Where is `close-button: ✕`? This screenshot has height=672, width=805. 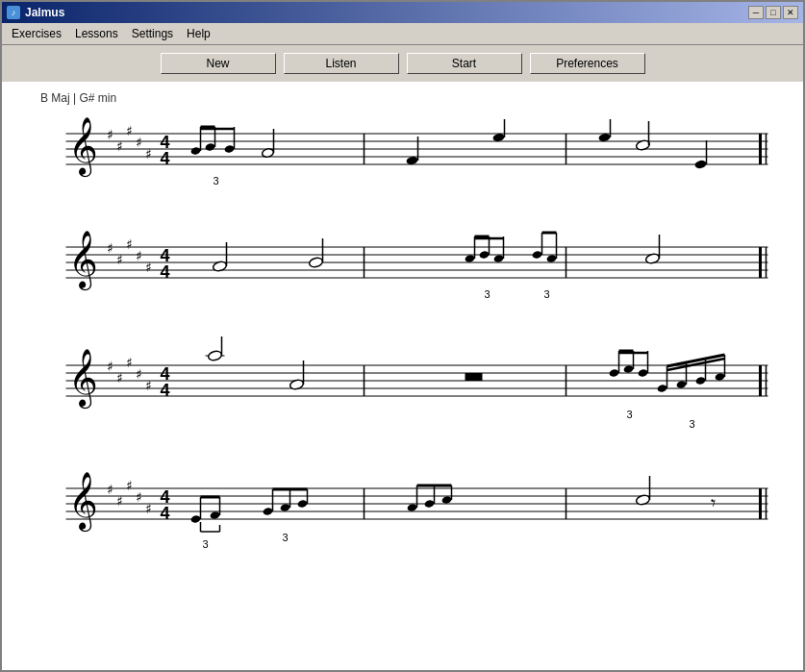
close-button: ✕ is located at coordinates (791, 12).